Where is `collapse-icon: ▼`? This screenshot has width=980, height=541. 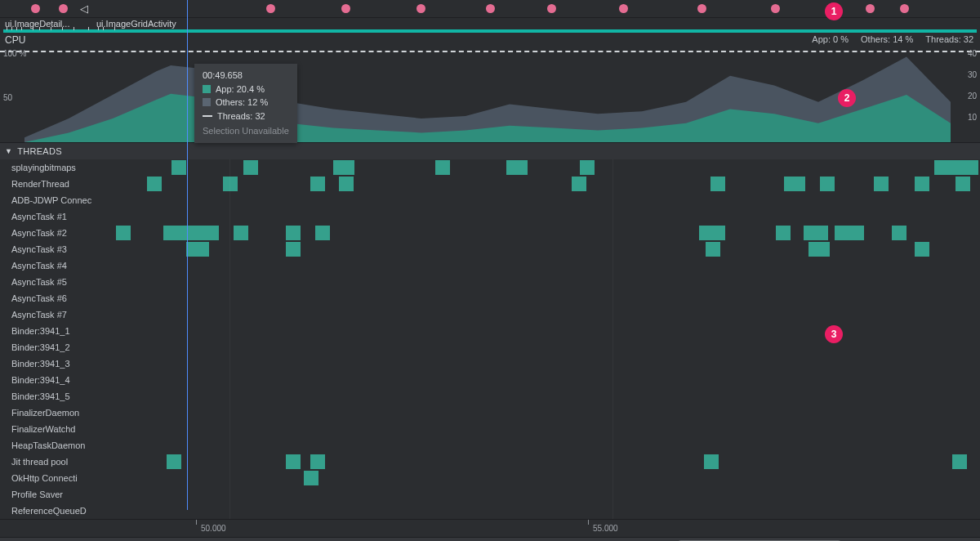
collapse-icon: ▼ is located at coordinates (8, 151).